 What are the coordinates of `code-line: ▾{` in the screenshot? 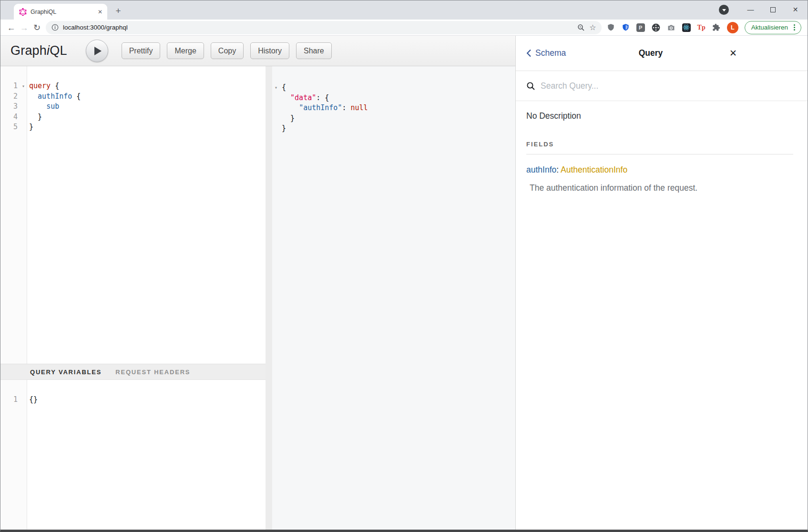 It's located at (394, 88).